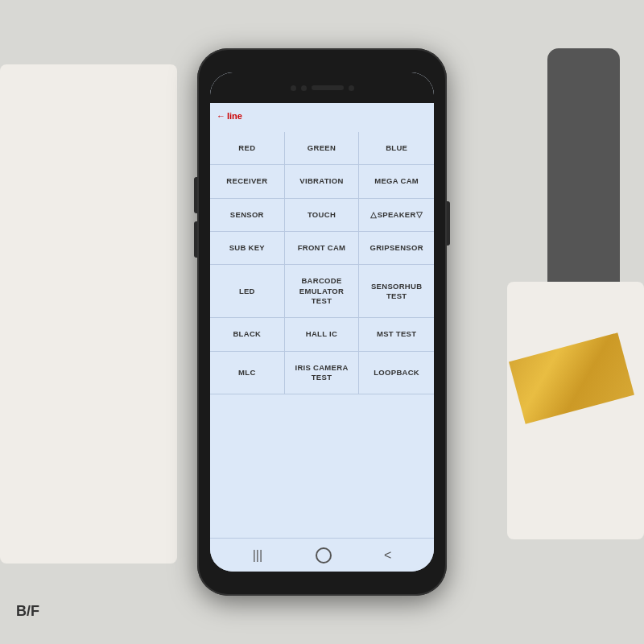 This screenshot has width=644, height=644. I want to click on grid-row-6: MLCIRIS CAMERA TESTLOOPBACK, so click(322, 374).